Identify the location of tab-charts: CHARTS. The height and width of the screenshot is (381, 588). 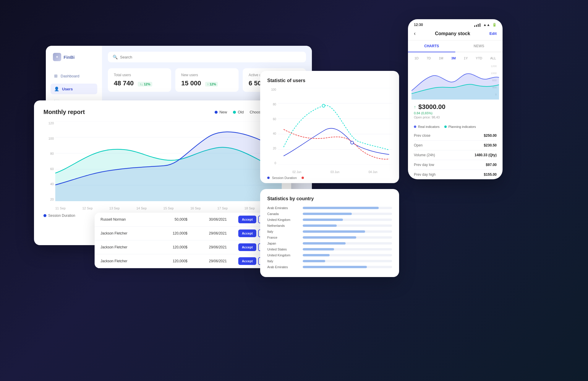
(432, 46).